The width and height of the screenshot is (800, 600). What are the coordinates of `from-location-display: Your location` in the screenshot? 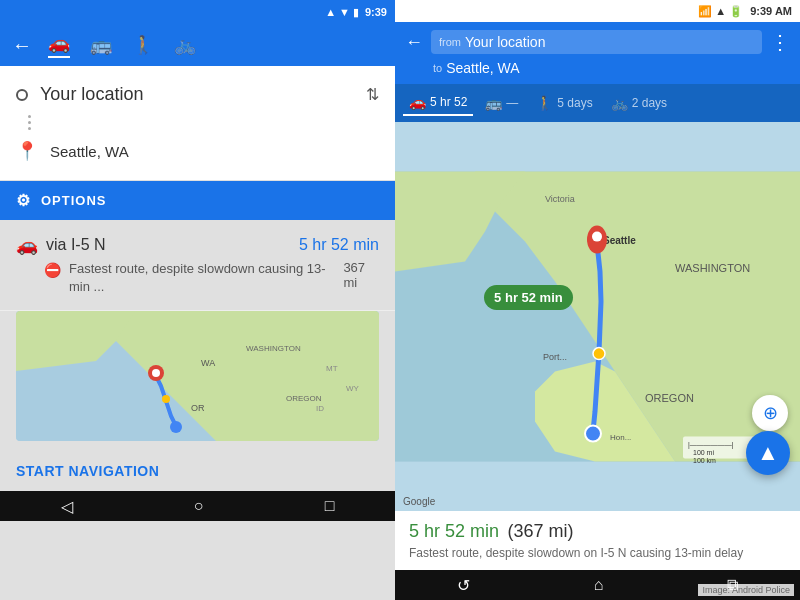 It's located at (505, 42).